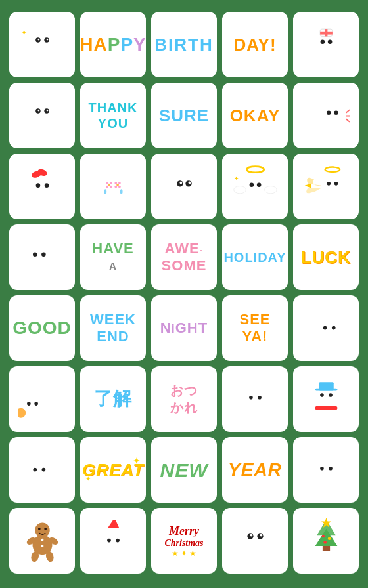 The height and width of the screenshot is (588, 368). What do you see at coordinates (184, 328) in the screenshot?
I see `night-sticker: NiGHT` at bounding box center [184, 328].